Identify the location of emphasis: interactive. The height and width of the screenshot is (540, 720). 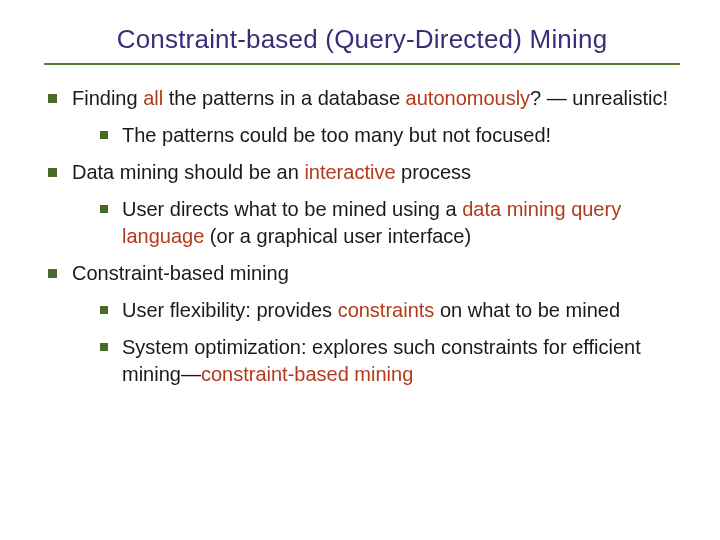
(350, 172).